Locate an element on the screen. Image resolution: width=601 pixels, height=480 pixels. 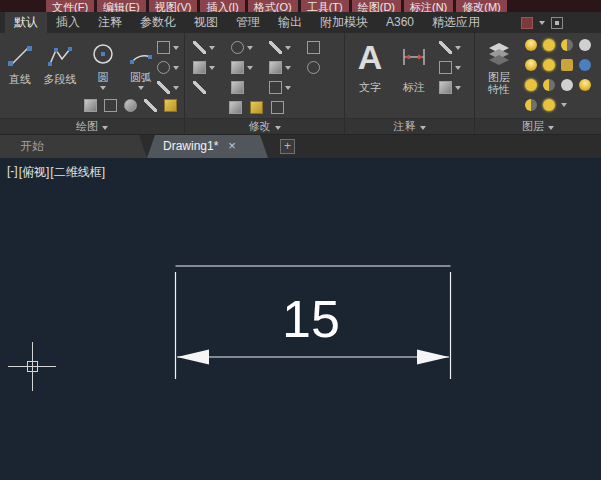
layer-off-icon is located at coordinates (567, 85).